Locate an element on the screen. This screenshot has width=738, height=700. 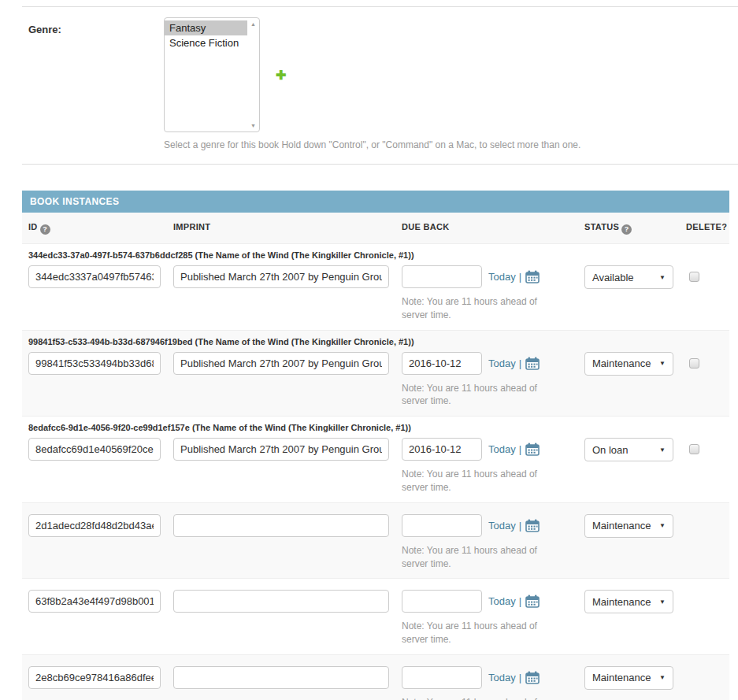
column-header-due-back: DUE BACK is located at coordinates (487, 228).